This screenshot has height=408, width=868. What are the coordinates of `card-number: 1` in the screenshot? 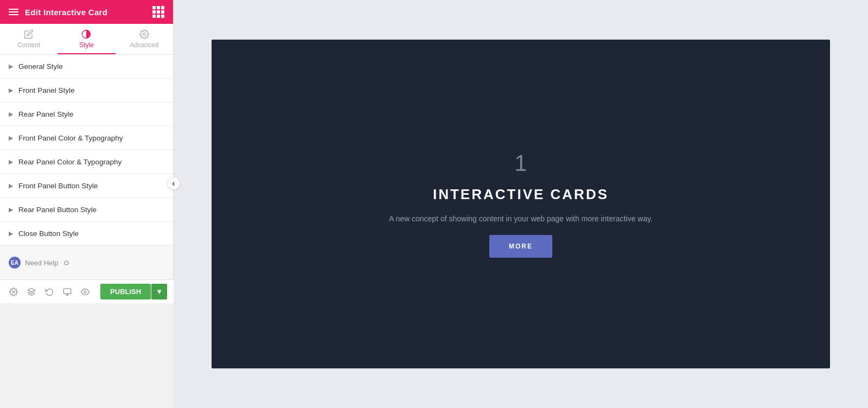 It's located at (521, 163).